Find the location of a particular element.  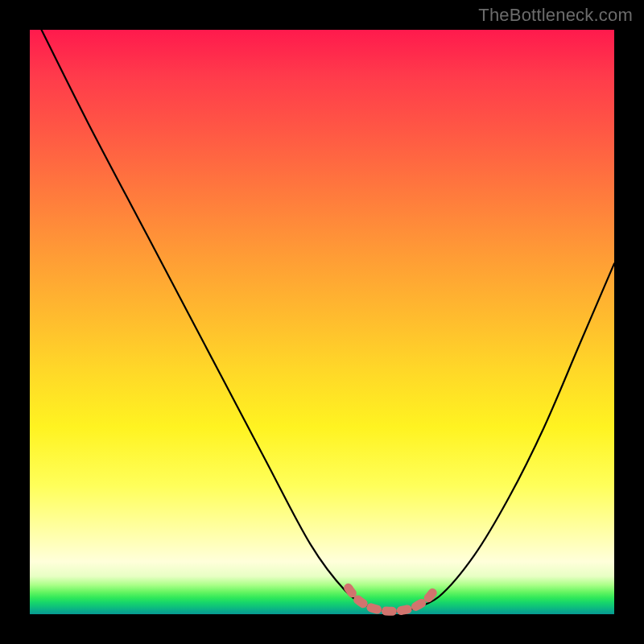

highlight-floor-path is located at coordinates (393, 599).